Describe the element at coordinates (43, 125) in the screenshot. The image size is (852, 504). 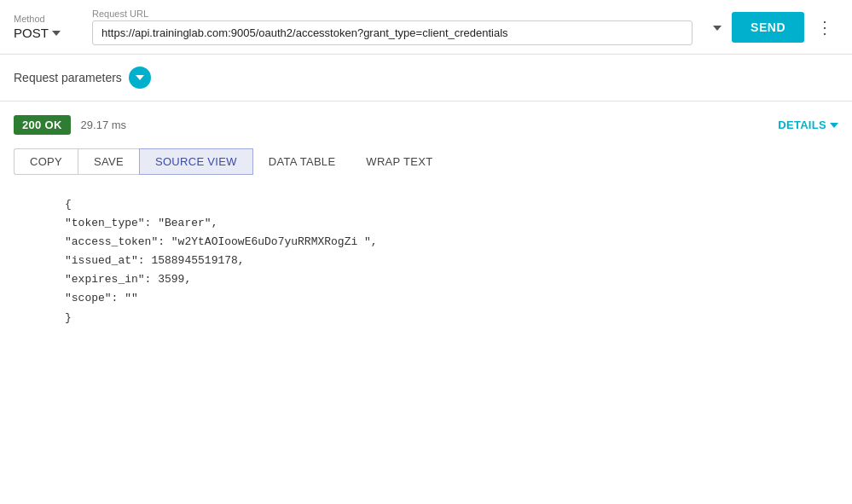
I see `status-badge: 200 OK` at that location.